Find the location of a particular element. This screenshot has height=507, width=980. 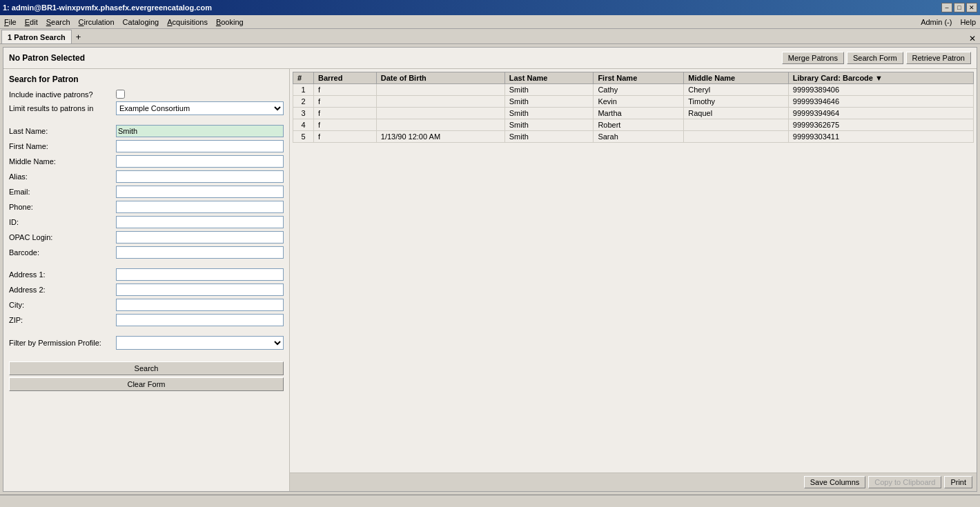

col-header-barred: Barred is located at coordinates (345, 79).